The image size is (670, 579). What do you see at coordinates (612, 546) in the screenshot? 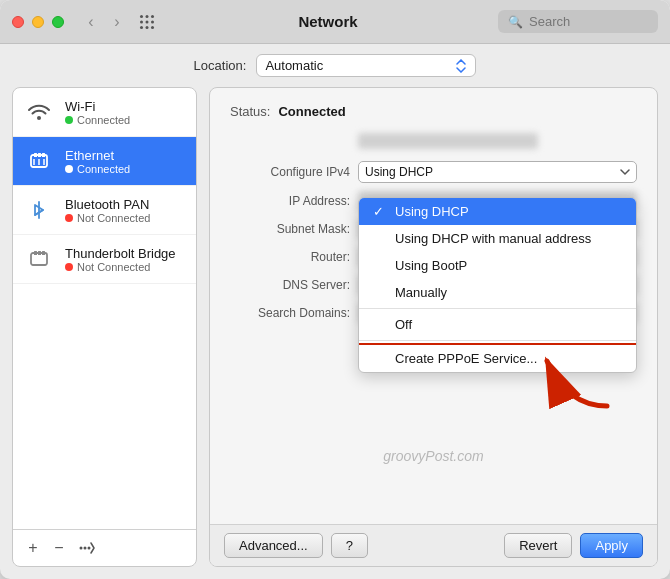
I see `apply-button: Apply` at bounding box center [612, 546].